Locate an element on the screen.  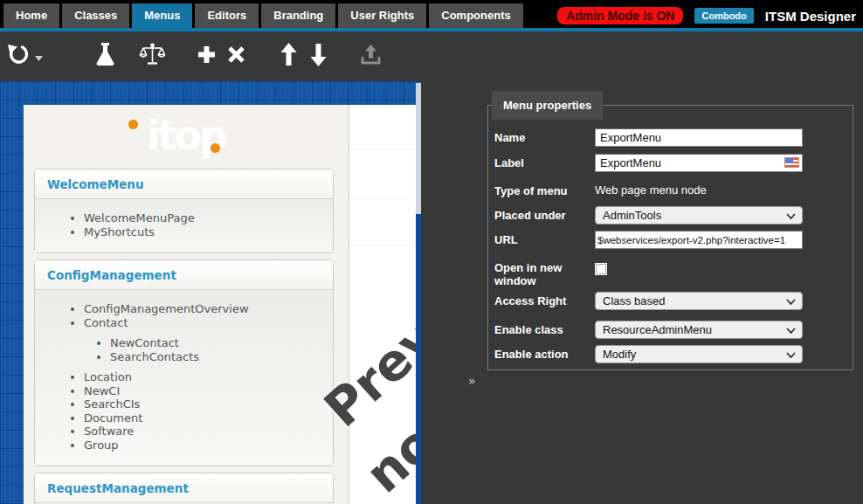
menu-group-header: WelcomeMenu is located at coordinates (183, 184).